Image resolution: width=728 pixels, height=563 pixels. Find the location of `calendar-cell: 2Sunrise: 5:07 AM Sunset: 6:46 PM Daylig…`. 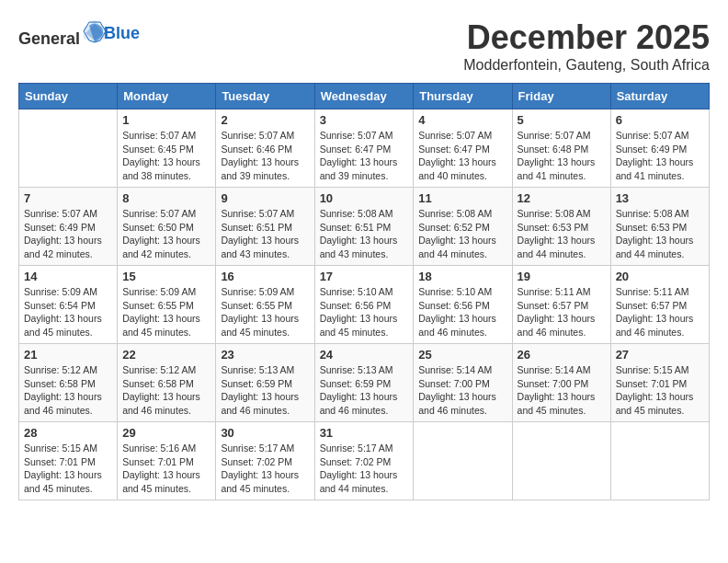

calendar-cell: 2Sunrise: 5:07 AM Sunset: 6:46 PM Daylig… is located at coordinates (265, 149).